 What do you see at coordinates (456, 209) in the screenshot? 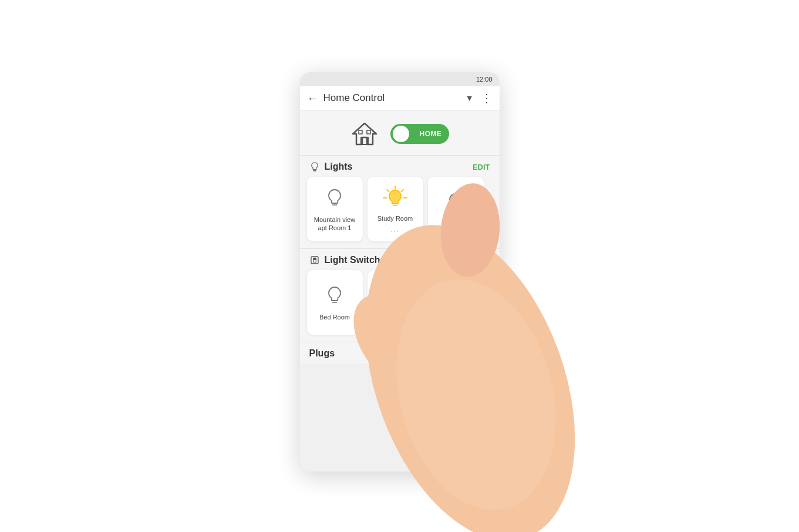
I see `device-card-kitchen-light: Kitchen` at bounding box center [456, 209].